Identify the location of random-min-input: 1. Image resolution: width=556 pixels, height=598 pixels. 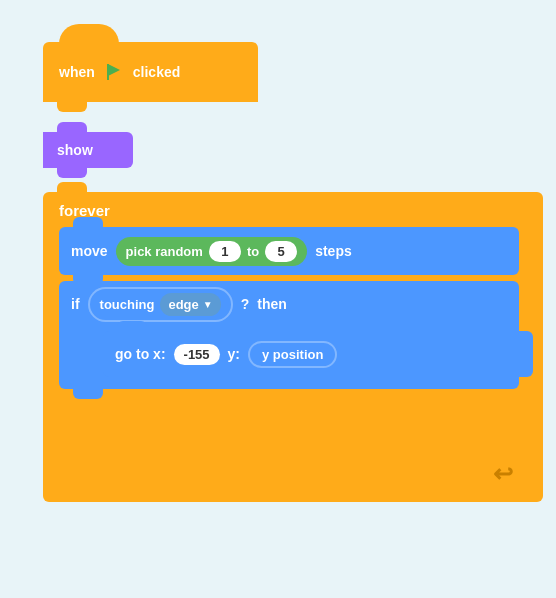
(225, 252).